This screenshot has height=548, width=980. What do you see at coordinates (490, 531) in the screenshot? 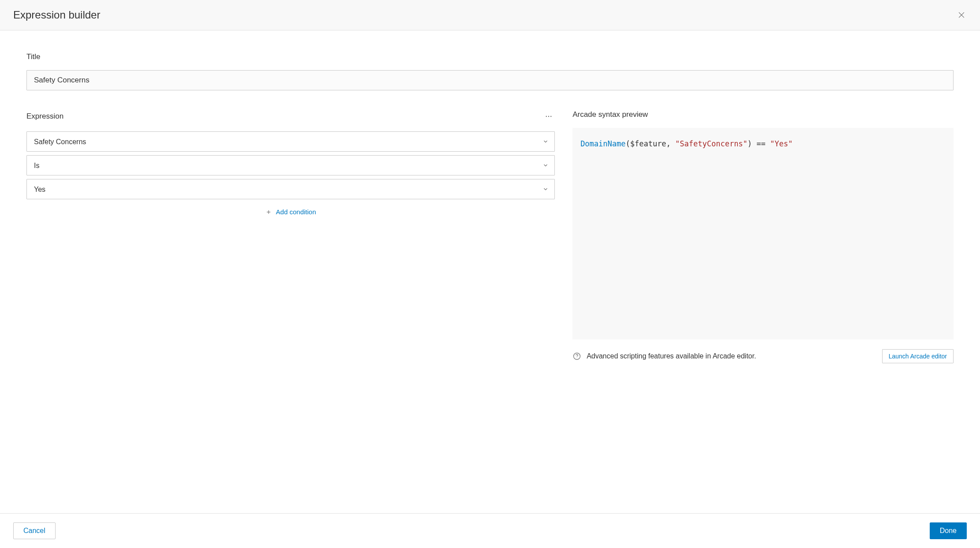
I see `modal-footer: Cancel Done` at bounding box center [490, 531].